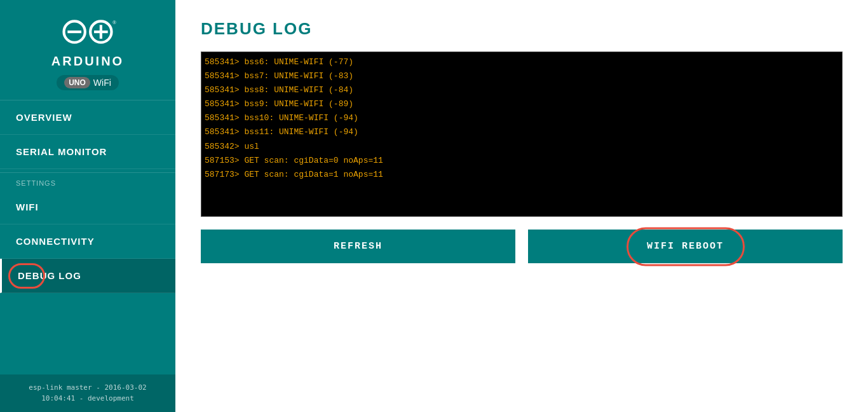  Describe the element at coordinates (88, 207) in the screenshot. I see `sidebar-item-wifi: WIFI` at that location.